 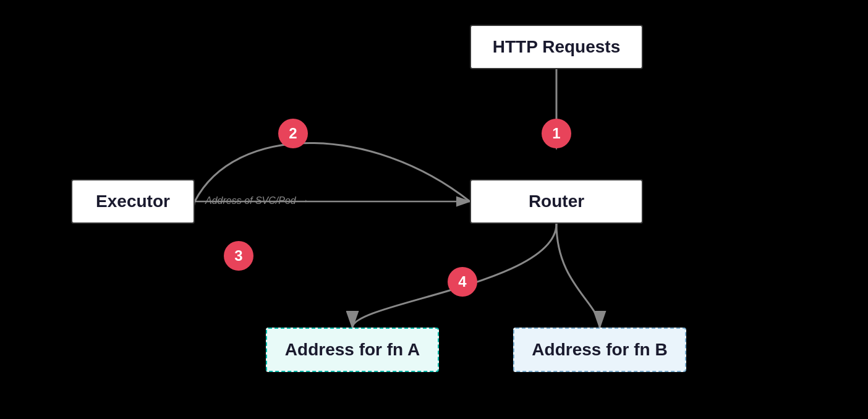 What do you see at coordinates (462, 282) in the screenshot?
I see `badge-4-label: 4` at bounding box center [462, 282].